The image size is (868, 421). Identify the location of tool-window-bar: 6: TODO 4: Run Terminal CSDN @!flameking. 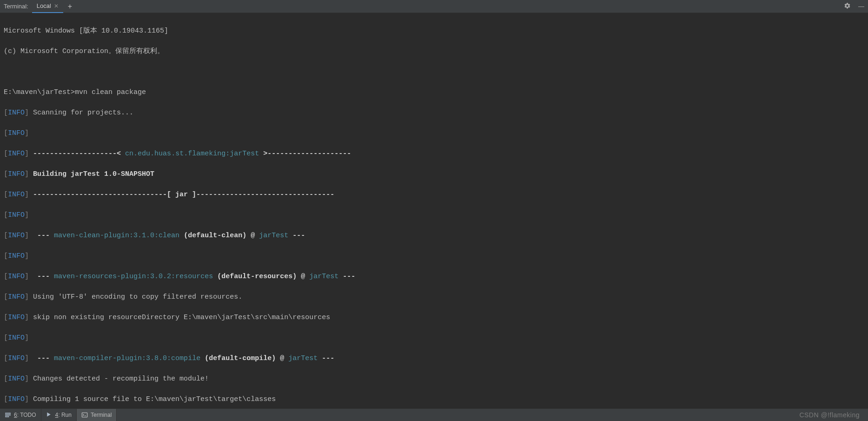
(434, 415).